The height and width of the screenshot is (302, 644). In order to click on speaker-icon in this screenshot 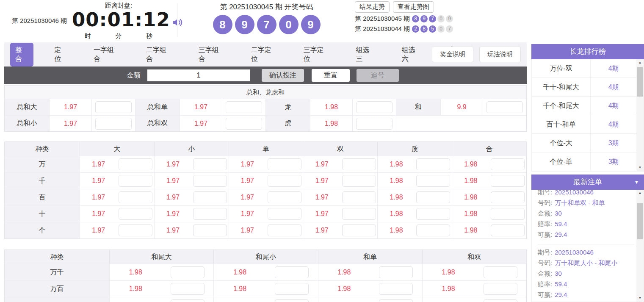, I will do `click(178, 21)`.